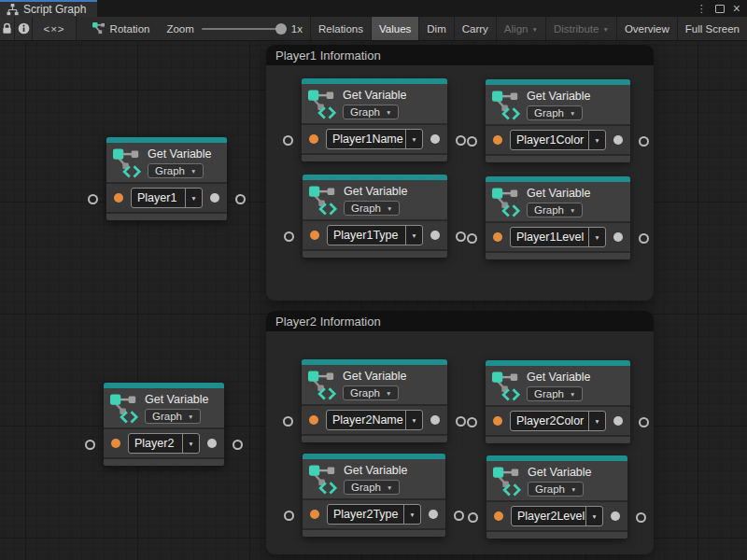 The height and width of the screenshot is (560, 747). What do you see at coordinates (437, 28) in the screenshot?
I see `dim-button: Dim` at bounding box center [437, 28].